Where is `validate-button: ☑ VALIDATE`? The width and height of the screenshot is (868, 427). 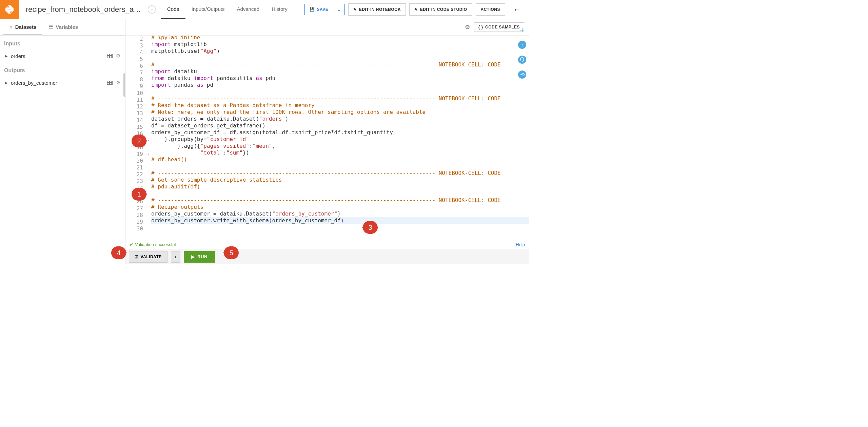 validate-button: ☑ VALIDATE is located at coordinates (148, 257).